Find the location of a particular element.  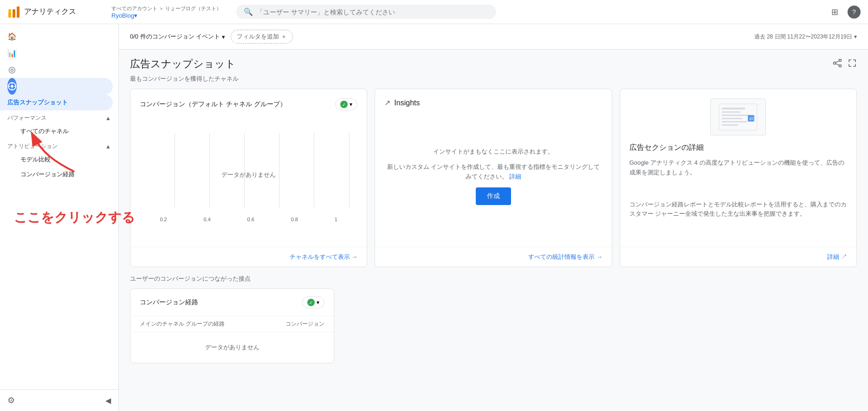

sidebar-item-ad-snapshot: 広告スナップショット is located at coordinates (57, 103).